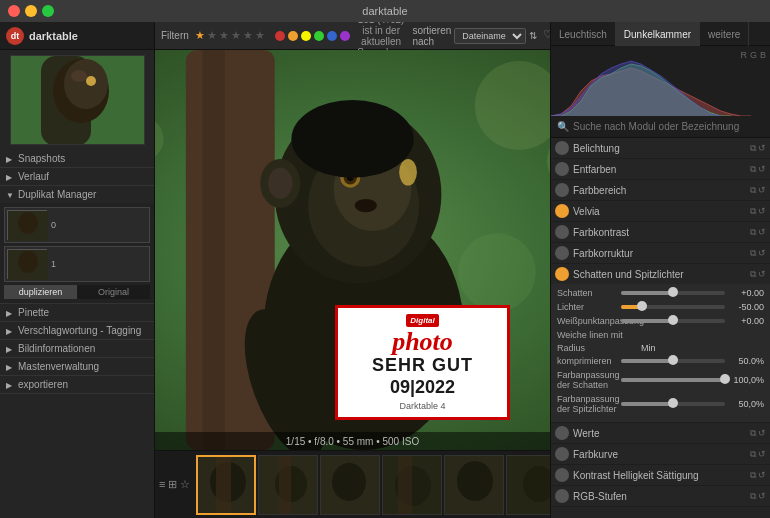 This screenshot has height=518, width=770. I want to click on pinette-header: ▶ Pinette, so click(77, 312).